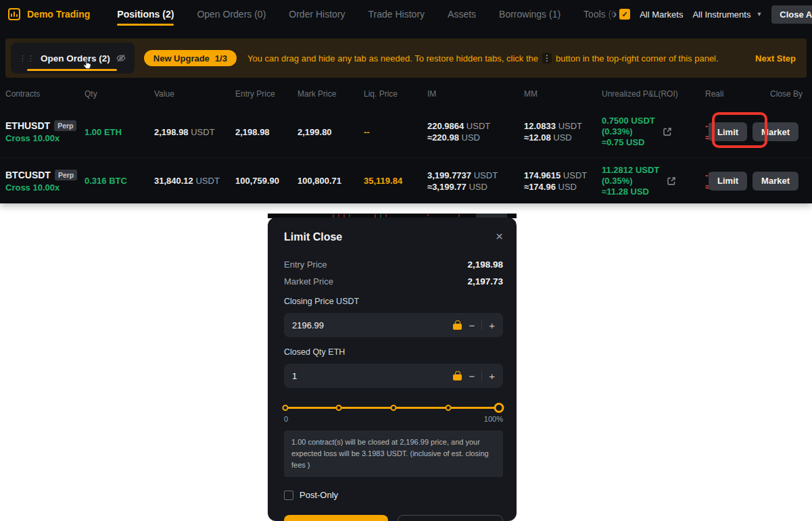 This screenshot has height=521, width=812. What do you see at coordinates (336, 518) in the screenshot?
I see `confirm-button: Confirm` at bounding box center [336, 518].